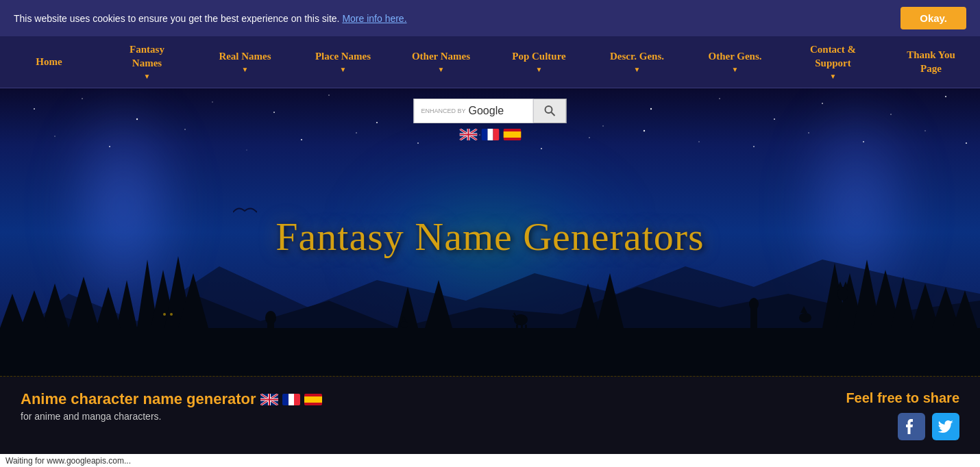 Image resolution: width=980 pixels, height=467 pixels. Describe the element at coordinates (245, 70) in the screenshot. I see `real-names-arrow: ▼` at that location.